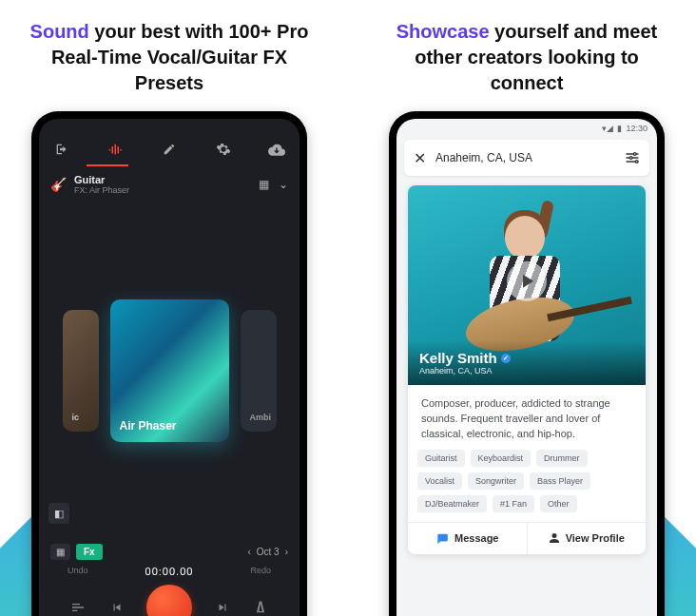 The height and width of the screenshot is (616, 696). What do you see at coordinates (527, 281) in the screenshot?
I see `play-icon` at bounding box center [527, 281].